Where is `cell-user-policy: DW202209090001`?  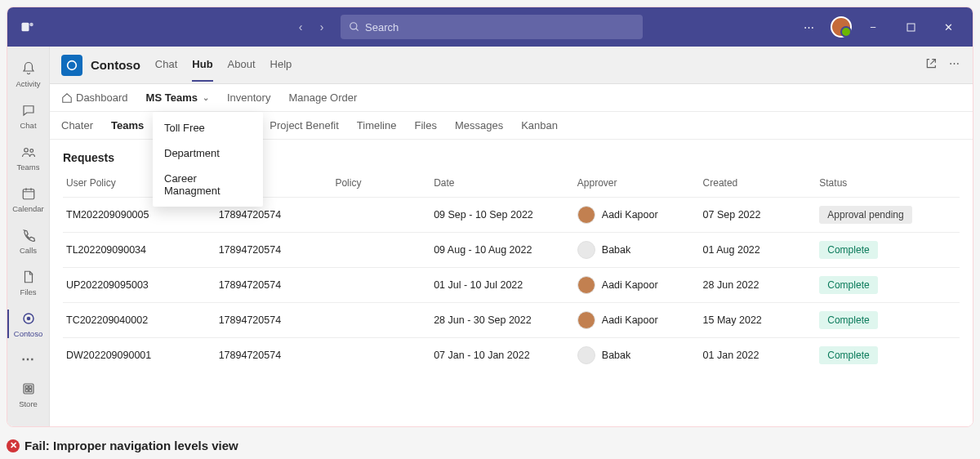 cell-user-policy: DW202209090001 is located at coordinates (139, 356).